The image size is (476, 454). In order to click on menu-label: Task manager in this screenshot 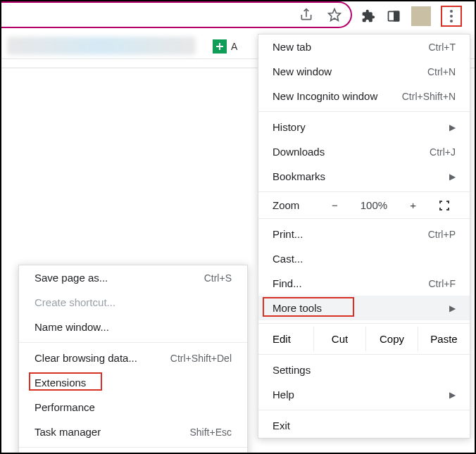, I will do `click(68, 432)`.